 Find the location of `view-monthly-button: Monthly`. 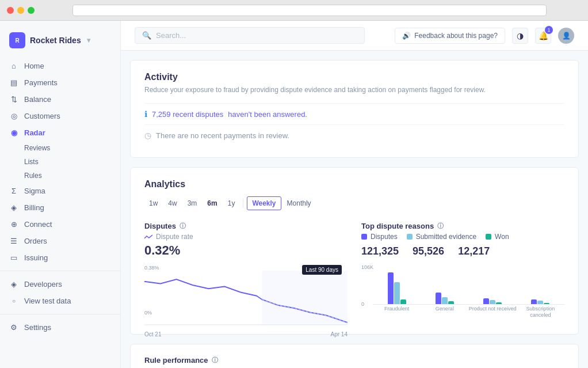

view-monthly-button: Monthly is located at coordinates (299, 203).